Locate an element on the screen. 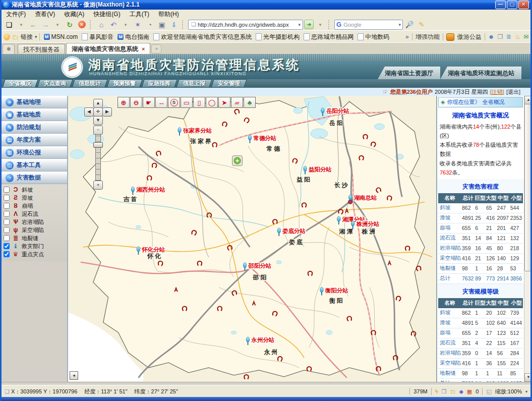 The width and height of the screenshot is (532, 401). nav-tab: 安全管理 is located at coordinates (229, 84).